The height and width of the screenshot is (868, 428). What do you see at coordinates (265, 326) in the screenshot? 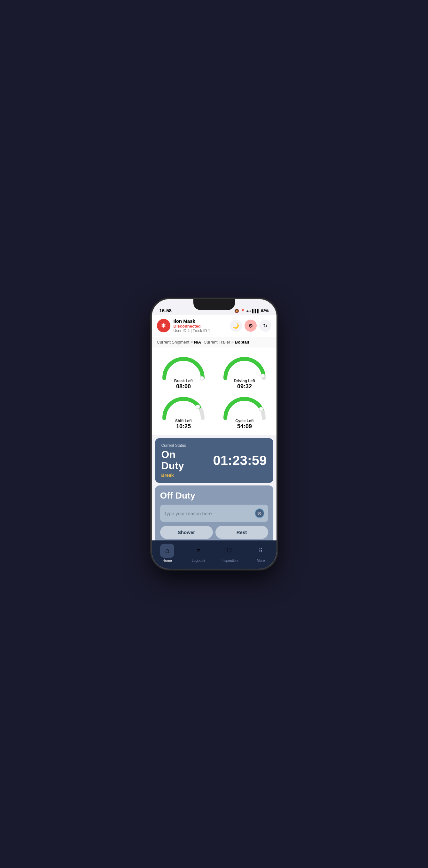
I see `refresh-button: ↻` at bounding box center [265, 326].